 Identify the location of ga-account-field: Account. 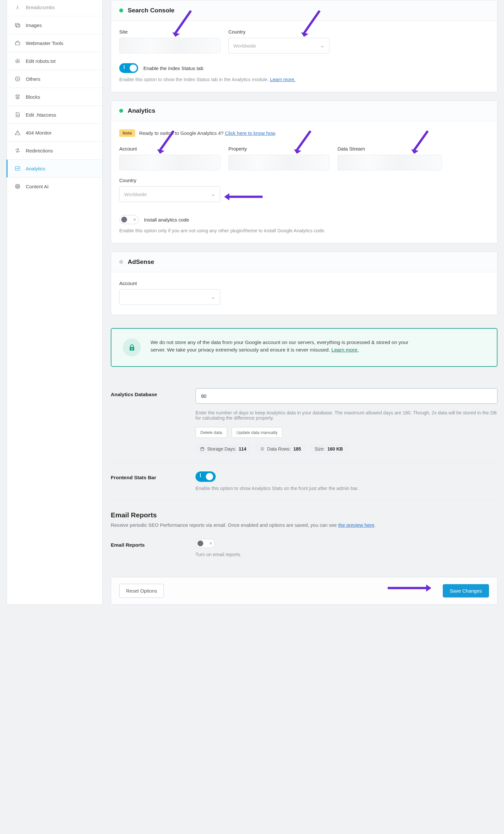
(170, 158).